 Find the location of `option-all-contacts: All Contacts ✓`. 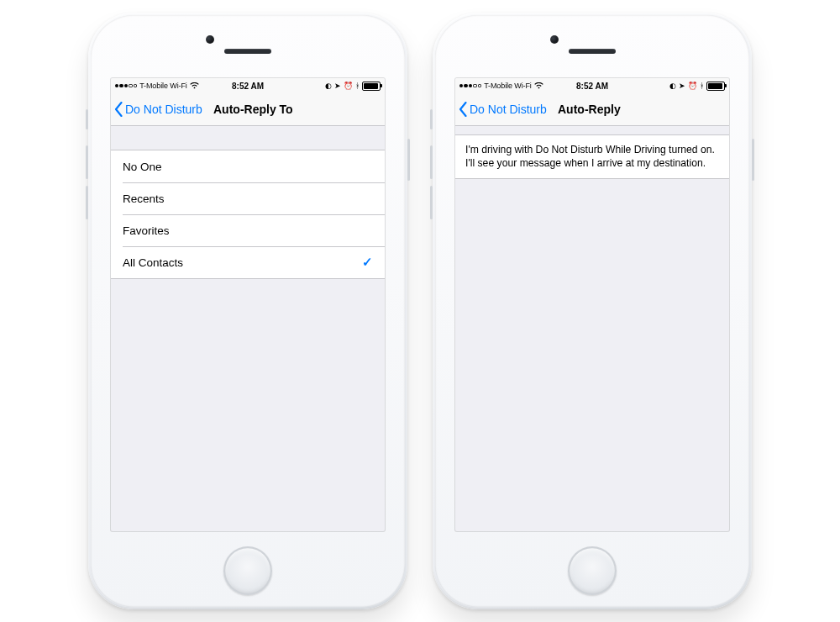

option-all-contacts: All Contacts ✓ is located at coordinates (248, 262).